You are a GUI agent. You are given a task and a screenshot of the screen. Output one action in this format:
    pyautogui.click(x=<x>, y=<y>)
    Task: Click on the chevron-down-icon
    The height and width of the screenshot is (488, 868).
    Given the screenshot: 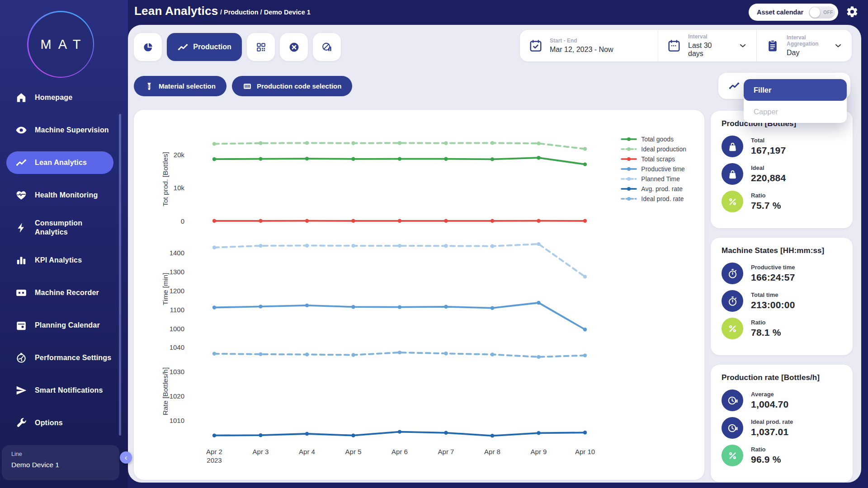 What is the action you would take?
    pyautogui.click(x=743, y=46)
    